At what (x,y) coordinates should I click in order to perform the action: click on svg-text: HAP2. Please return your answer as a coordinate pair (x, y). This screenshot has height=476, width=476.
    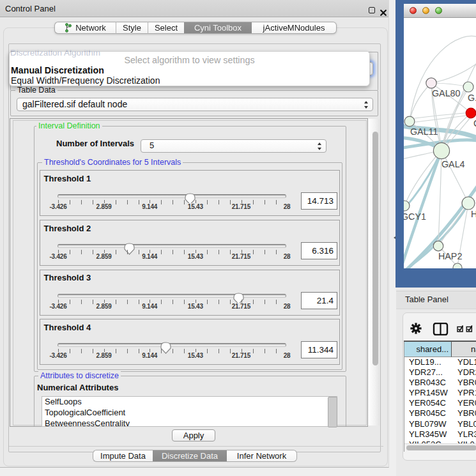
    Looking at the image, I should click on (450, 256).